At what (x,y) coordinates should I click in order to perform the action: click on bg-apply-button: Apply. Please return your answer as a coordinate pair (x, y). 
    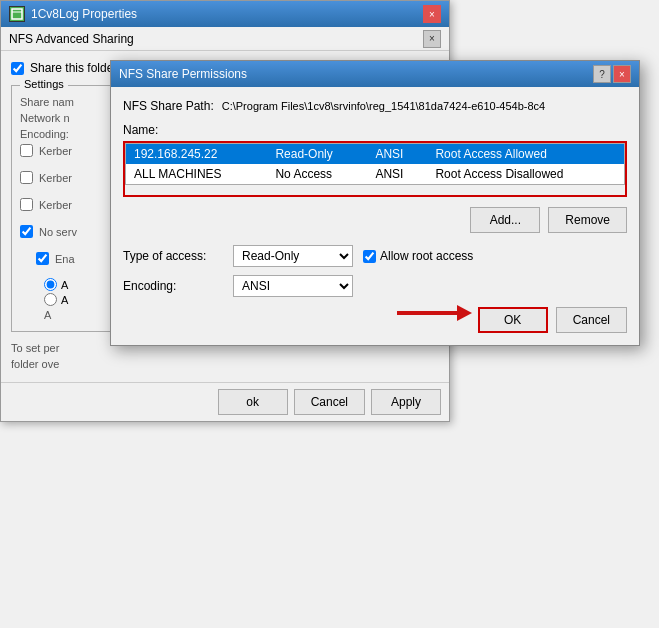
    Looking at the image, I should click on (406, 402).